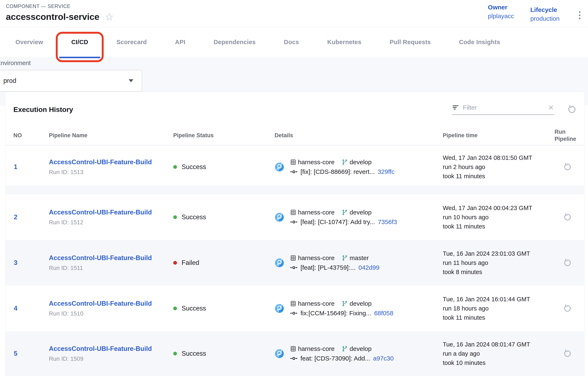  I want to click on commit-sha-link: a97c30, so click(384, 358).